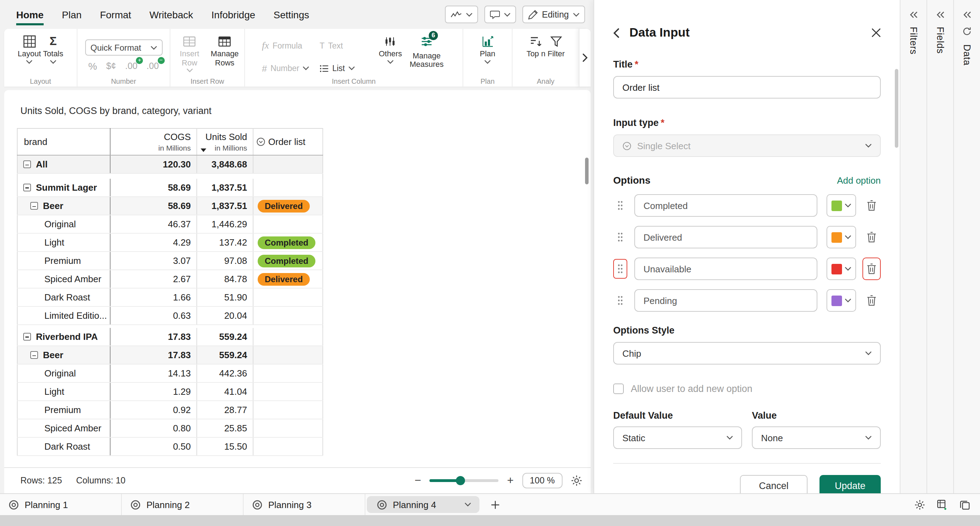  Describe the element at coordinates (500, 14) in the screenshot. I see `comments-dropdown` at that location.